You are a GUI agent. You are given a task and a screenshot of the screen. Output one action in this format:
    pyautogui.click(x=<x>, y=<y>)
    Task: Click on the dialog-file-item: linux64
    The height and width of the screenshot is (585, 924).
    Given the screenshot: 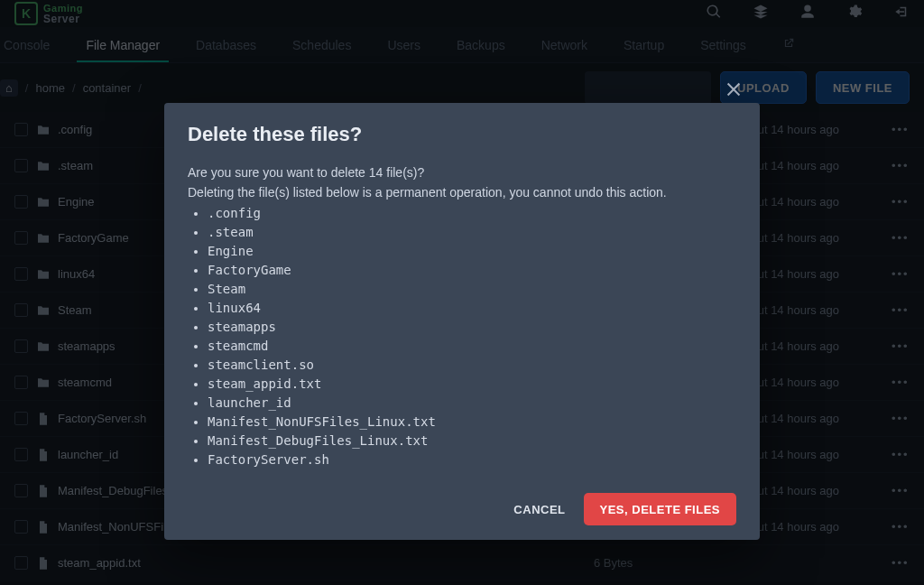 What is the action you would take?
    pyautogui.click(x=472, y=309)
    